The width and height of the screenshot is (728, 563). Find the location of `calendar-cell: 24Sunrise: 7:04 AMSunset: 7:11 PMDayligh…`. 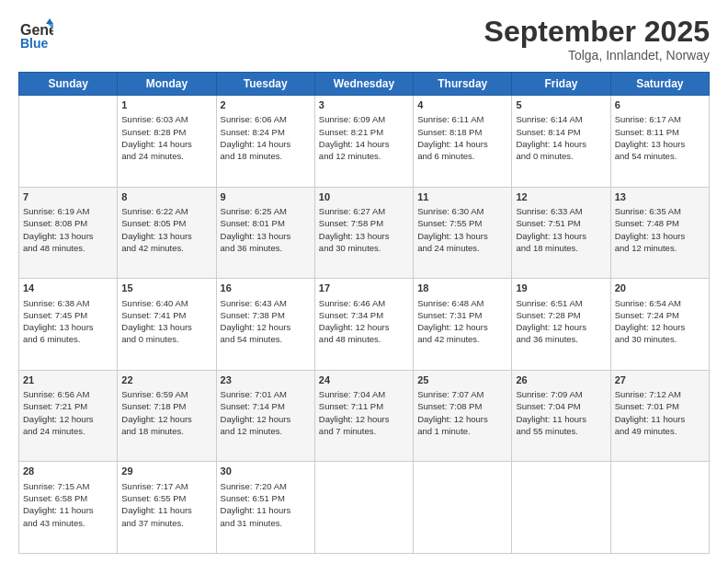

calendar-cell: 24Sunrise: 7:04 AMSunset: 7:11 PMDayligh… is located at coordinates (364, 416).